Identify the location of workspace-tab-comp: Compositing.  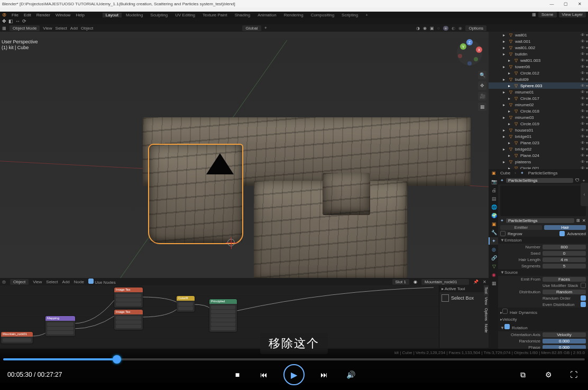
(323, 15).